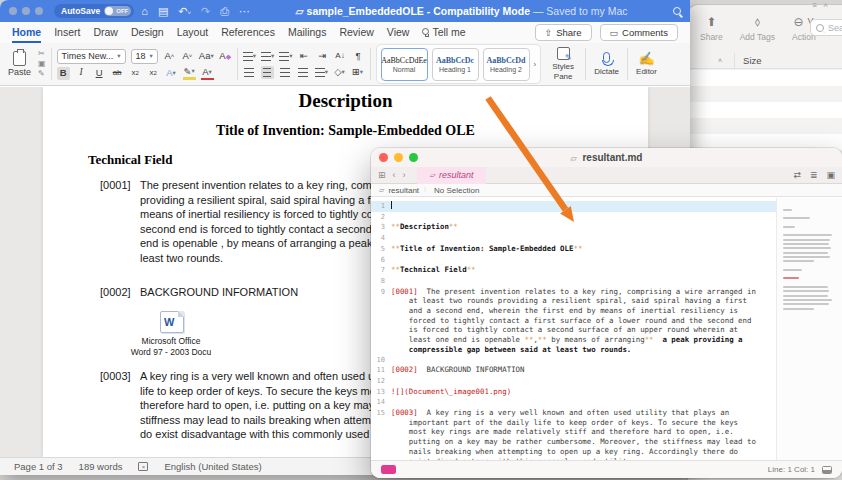 This screenshot has height=480, width=842. What do you see at coordinates (444, 32) in the screenshot?
I see `ribbon-tab-tellme: Tell me` at bounding box center [444, 32].